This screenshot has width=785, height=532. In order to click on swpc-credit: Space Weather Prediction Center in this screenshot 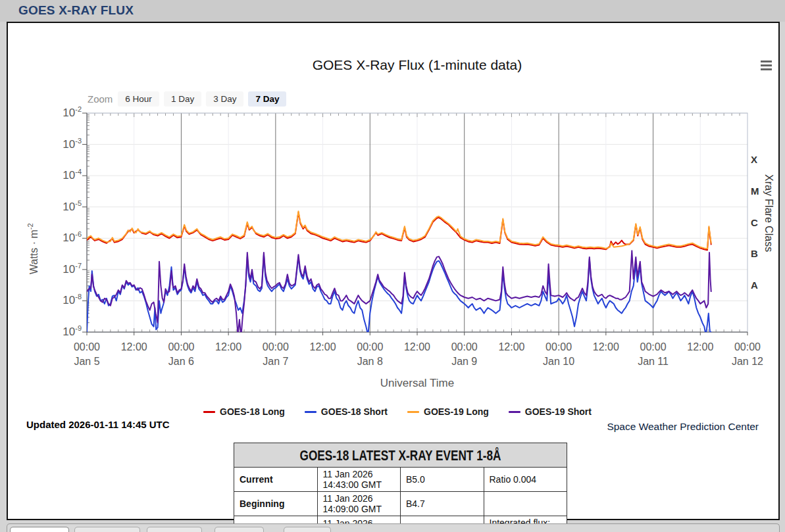, I will do `click(683, 427)`.